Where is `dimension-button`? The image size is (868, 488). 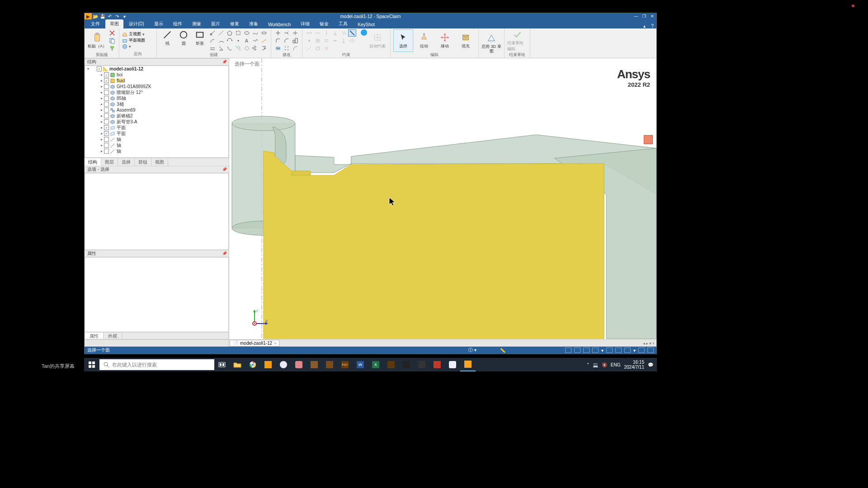 dimension-button is located at coordinates (309, 33).